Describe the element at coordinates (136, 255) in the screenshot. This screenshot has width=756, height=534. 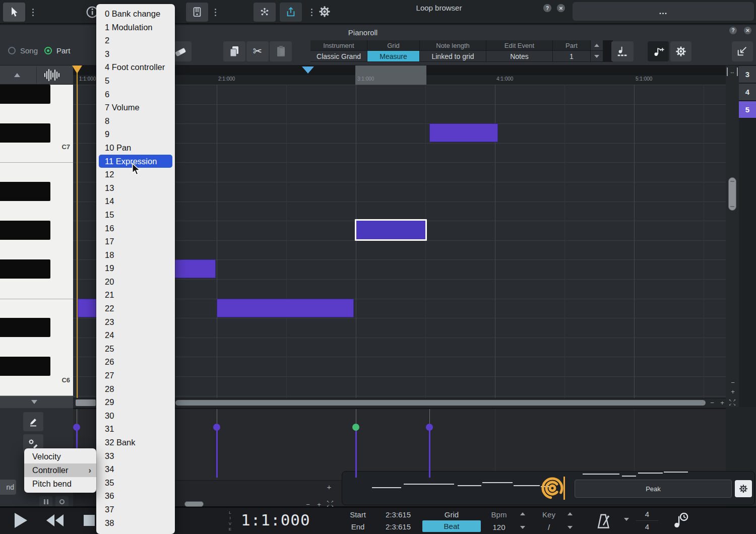
I see `controller-menu-item: 18` at that location.